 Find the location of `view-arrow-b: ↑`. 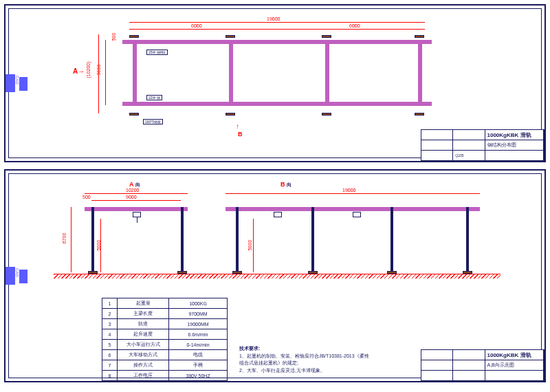

view-arrow-b: ↑ is located at coordinates (238, 127).